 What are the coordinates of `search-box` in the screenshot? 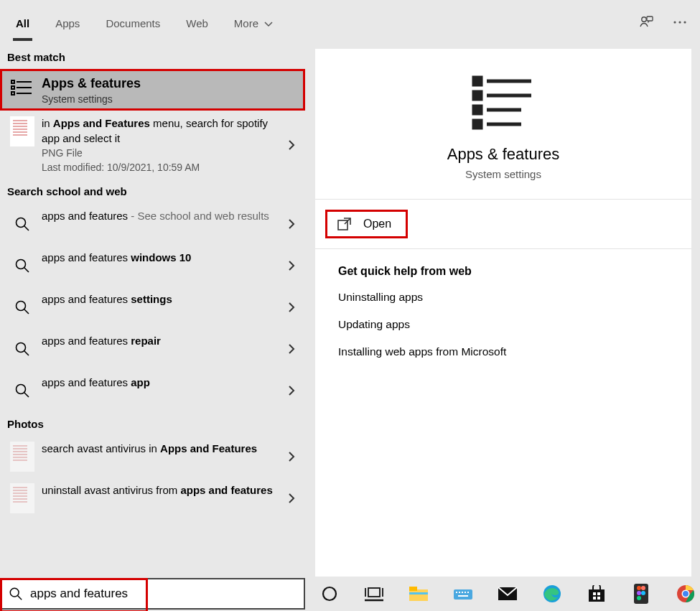 It's located at (152, 594).